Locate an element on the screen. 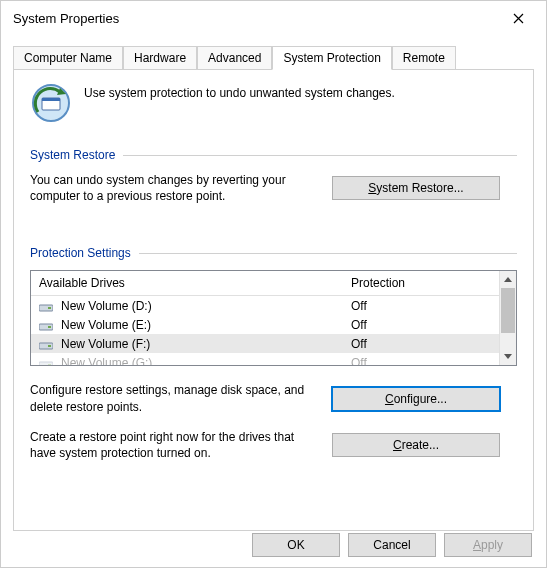 The width and height of the screenshot is (547, 568). intro-text: Use system protection to undo unwanted s… is located at coordinates (240, 91).